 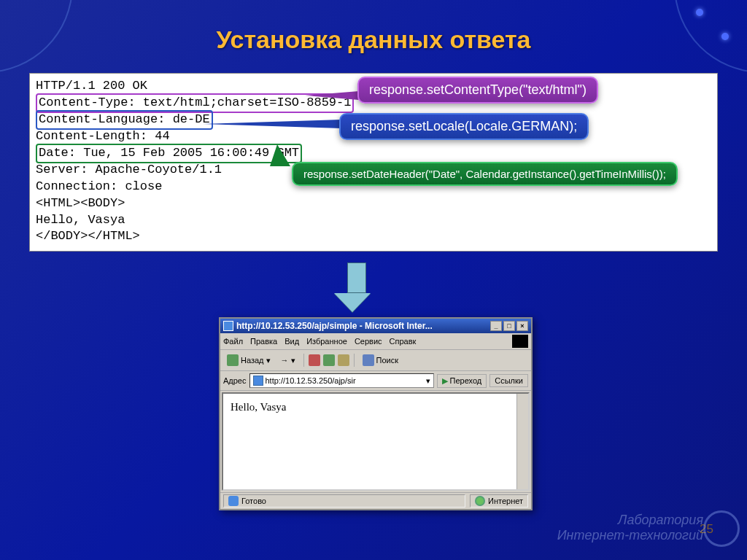 What do you see at coordinates (292, 341) in the screenshot?
I see `menu-view: Вид` at bounding box center [292, 341].